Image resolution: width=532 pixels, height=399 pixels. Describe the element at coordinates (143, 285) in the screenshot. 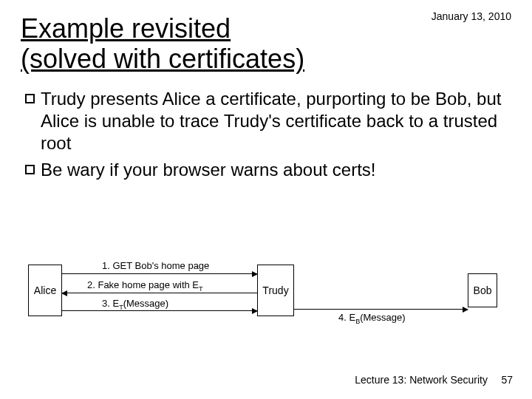

I see `arrow-2-text: 2. Fake home page with E` at that location.